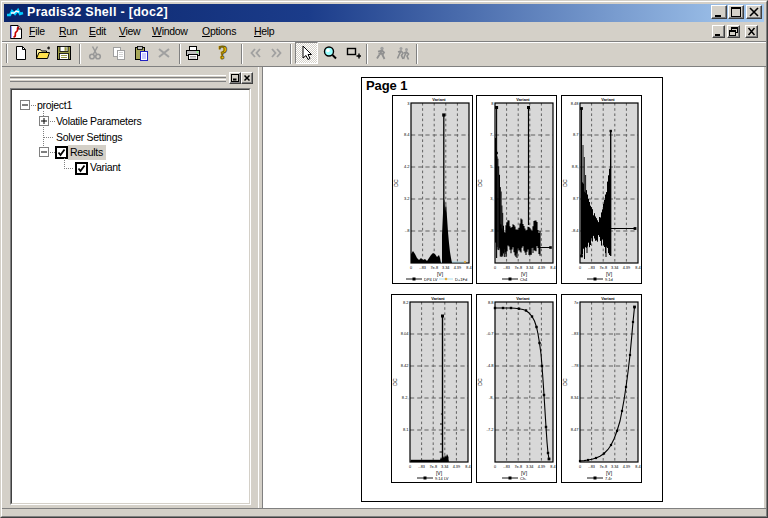 This screenshot has width=768, height=518. I want to click on svg-text: -.78, so click(576, 366).